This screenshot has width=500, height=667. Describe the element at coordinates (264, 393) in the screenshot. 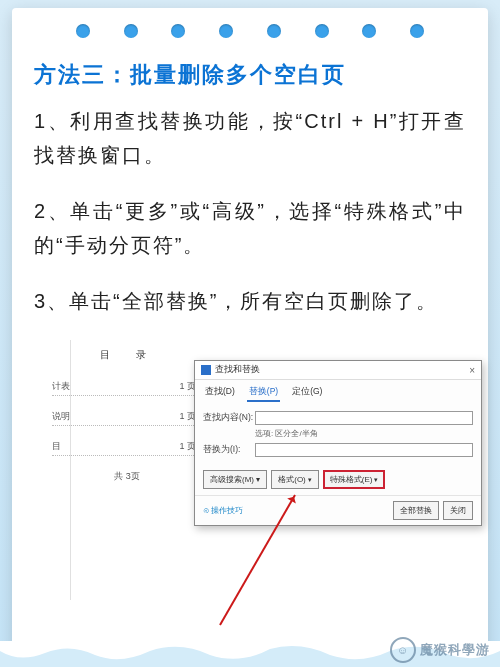

I see `tab-replace: 替换(P)` at that location.